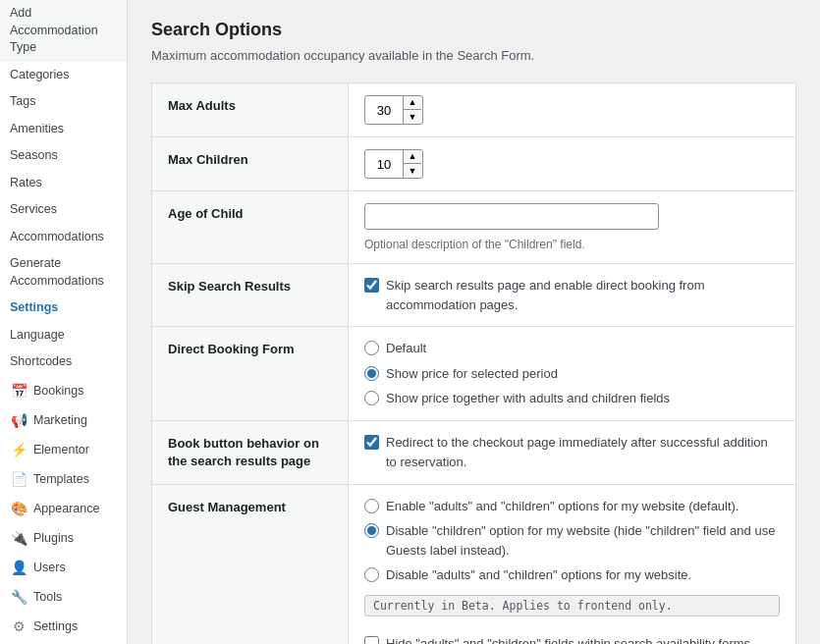 Image resolution: width=820 pixels, height=644 pixels. What do you see at coordinates (572, 295) in the screenshot?
I see `skip-search-results-checkbox-row: Skip search results page and enable dire…` at bounding box center [572, 295].